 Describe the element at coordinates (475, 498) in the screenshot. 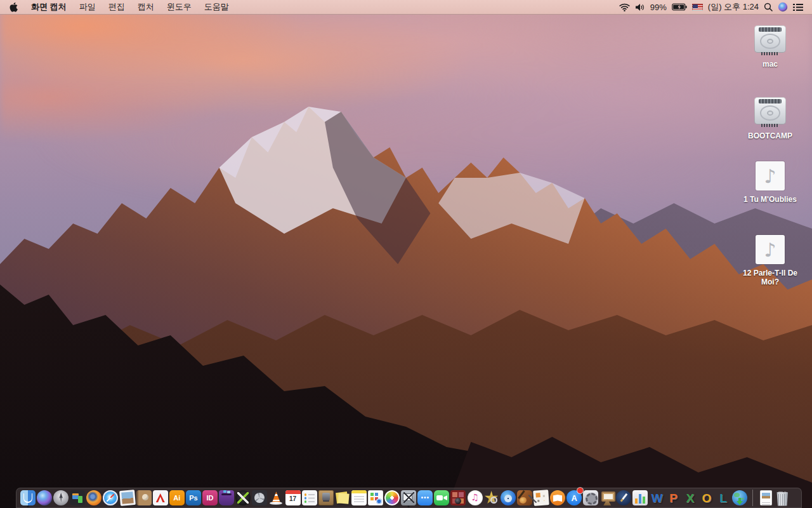

I see `itunes-note-icon` at that location.